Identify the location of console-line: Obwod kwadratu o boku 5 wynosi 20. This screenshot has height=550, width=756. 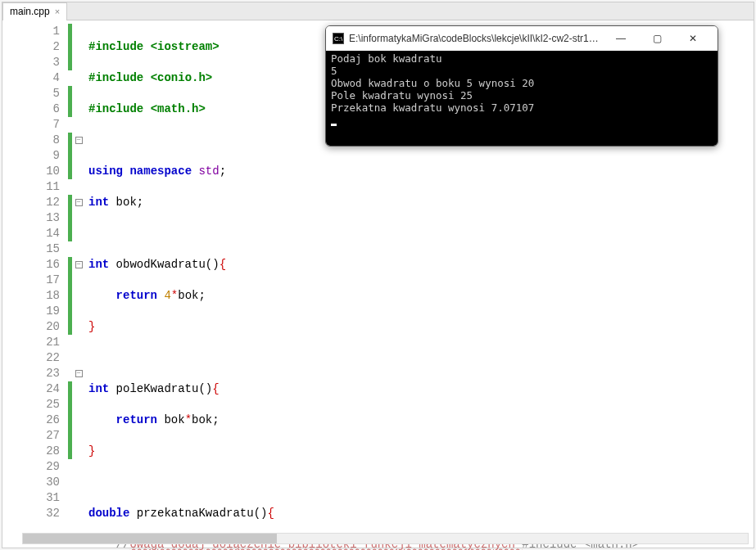
(522, 83).